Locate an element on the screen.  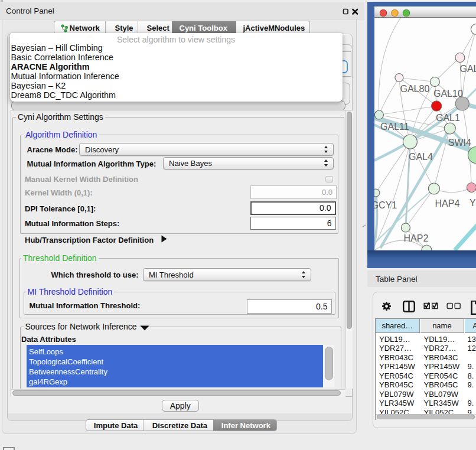
svg-text: GAL10 is located at coordinates (448, 93).